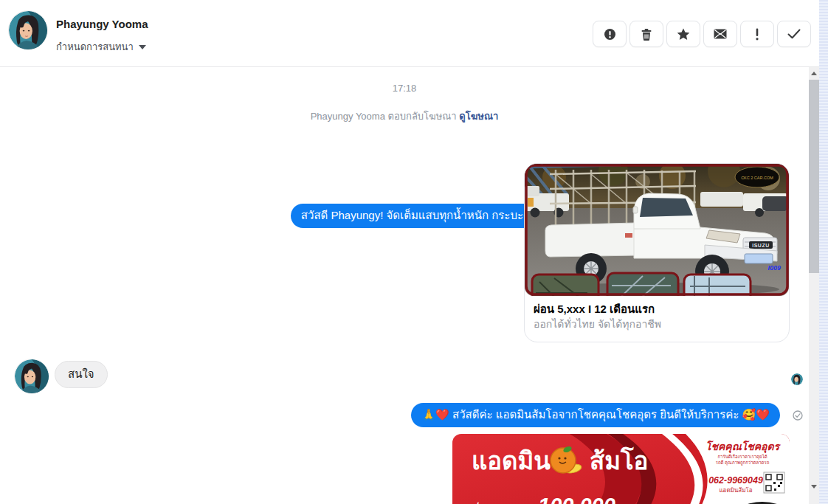  I want to click on scroll-down-button, so click(814, 486).